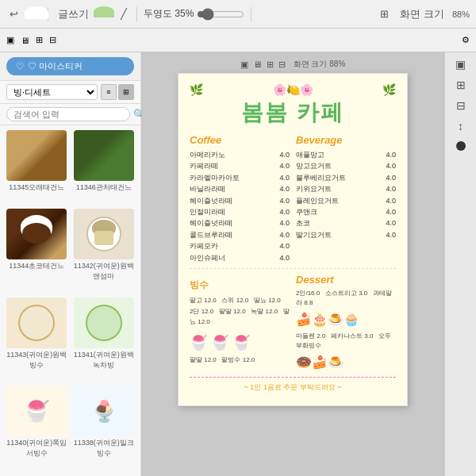  Describe the element at coordinates (346, 279) in the screenshot. I see `dessert-title: Dessert` at that location.